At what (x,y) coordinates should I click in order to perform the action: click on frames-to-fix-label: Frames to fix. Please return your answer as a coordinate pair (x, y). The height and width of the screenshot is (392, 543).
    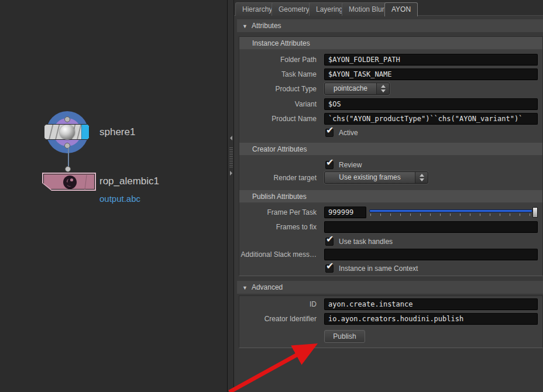
    Looking at the image, I should click on (278, 227).